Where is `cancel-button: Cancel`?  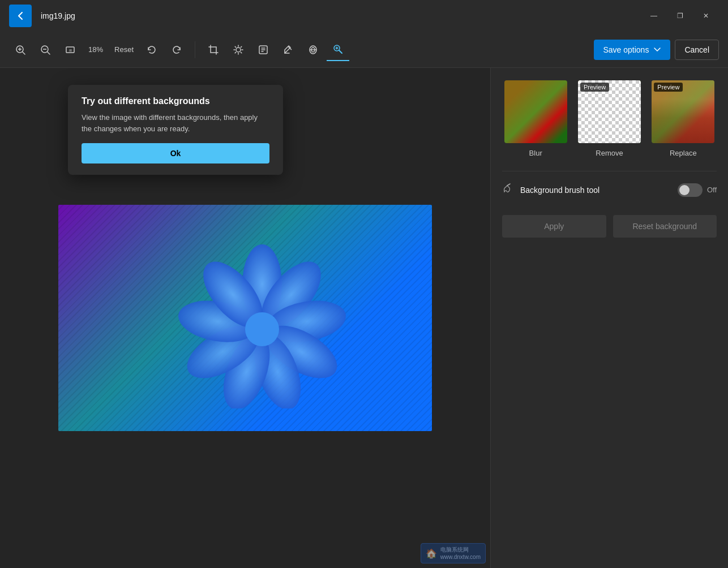 cancel-button: Cancel is located at coordinates (697, 50).